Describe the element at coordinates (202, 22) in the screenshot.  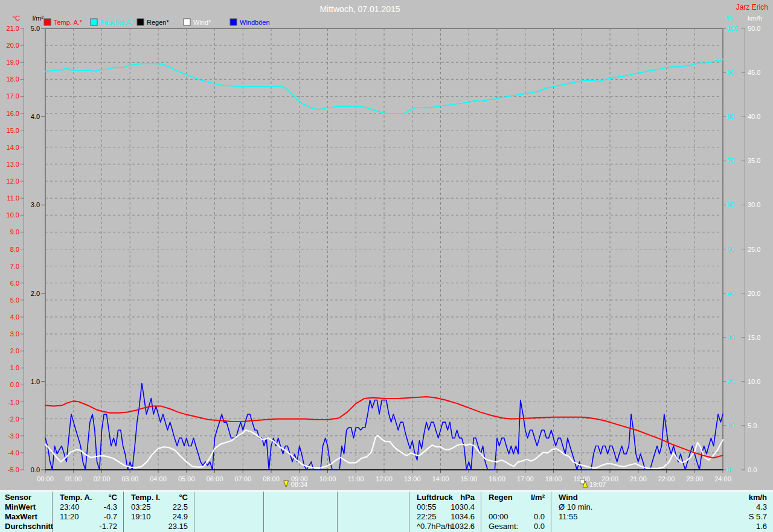
I see `legend-label: Wind*` at that location.